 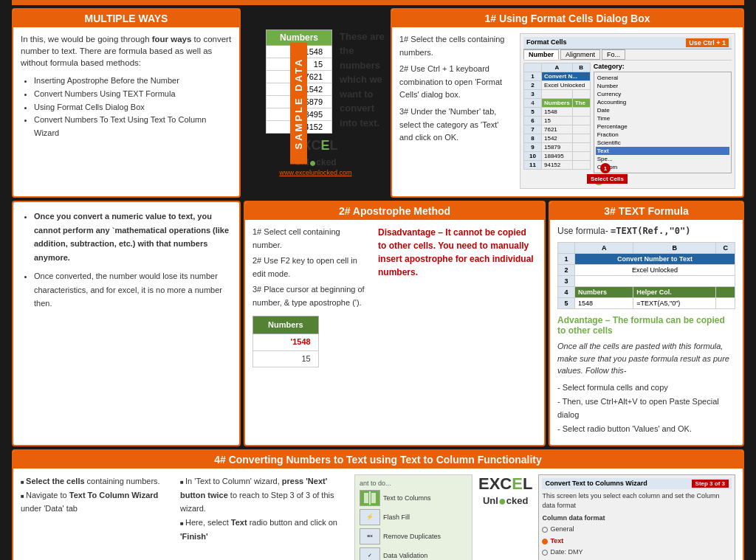 I want to click on validation-icon: ✓, so click(x=370, y=553).